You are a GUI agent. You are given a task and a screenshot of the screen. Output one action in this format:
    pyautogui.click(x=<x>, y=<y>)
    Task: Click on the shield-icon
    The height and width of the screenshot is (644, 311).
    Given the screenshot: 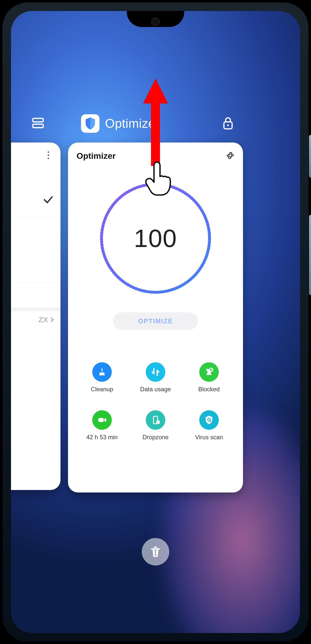 What is the action you would take?
    pyautogui.click(x=90, y=124)
    